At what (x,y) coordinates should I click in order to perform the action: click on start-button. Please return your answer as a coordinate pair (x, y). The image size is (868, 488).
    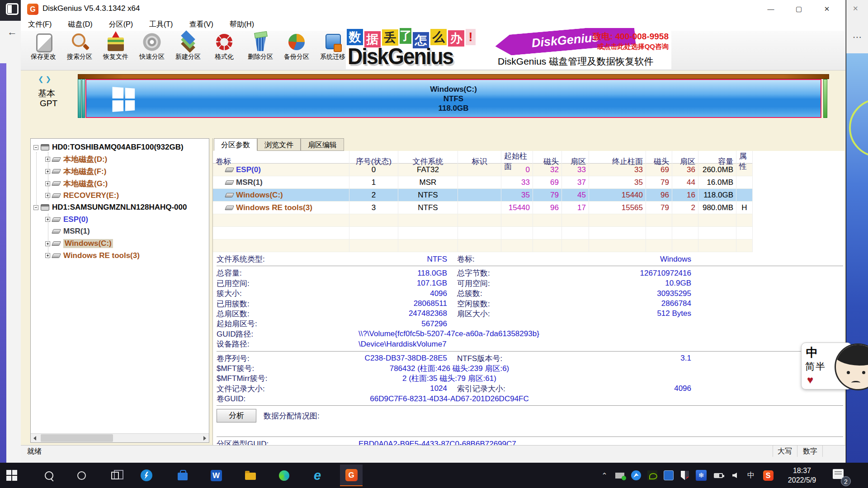
    Looking at the image, I should click on (12, 475).